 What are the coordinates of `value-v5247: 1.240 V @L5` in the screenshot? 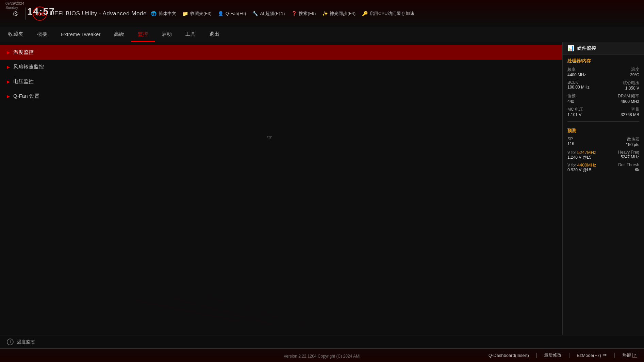 It's located at (582, 157).